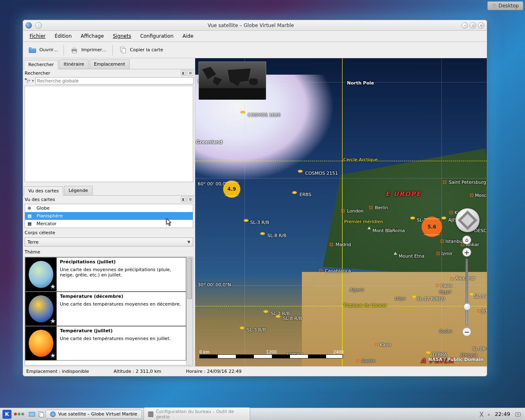 Image resolution: width=525 pixels, height=420 pixels. I want to click on city-kano-marker, so click(377, 345).